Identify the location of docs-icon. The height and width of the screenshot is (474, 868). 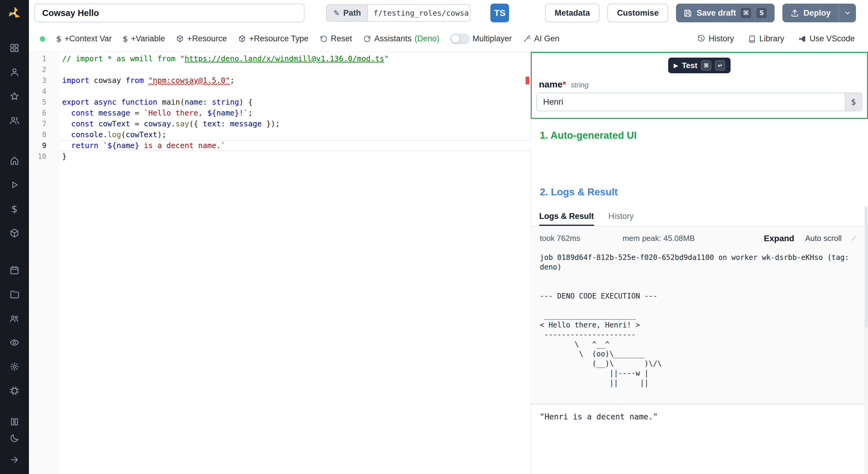
(14, 422).